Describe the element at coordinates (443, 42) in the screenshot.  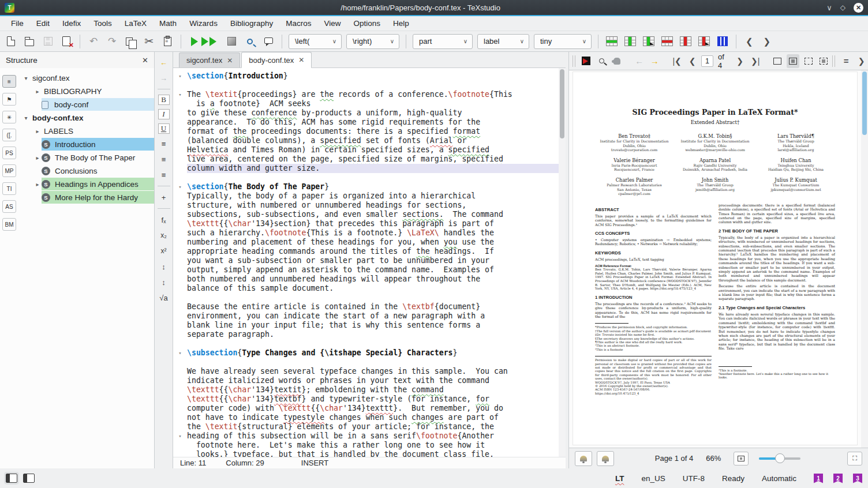
I see `sectioning-combo: part∨` at that location.